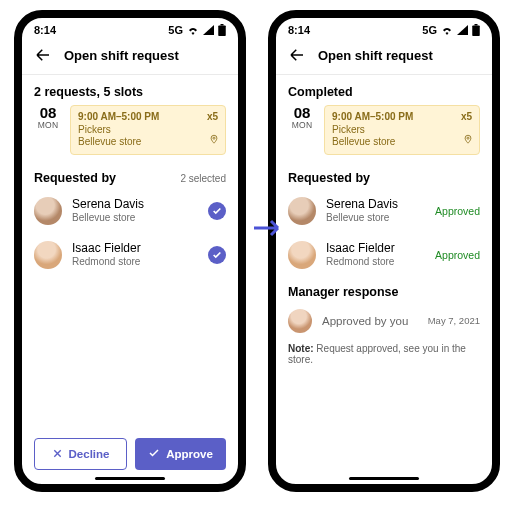 This screenshot has width=520, height=511. Describe the element at coordinates (90, 454) in the screenshot. I see `decline-label: Decline` at that location.